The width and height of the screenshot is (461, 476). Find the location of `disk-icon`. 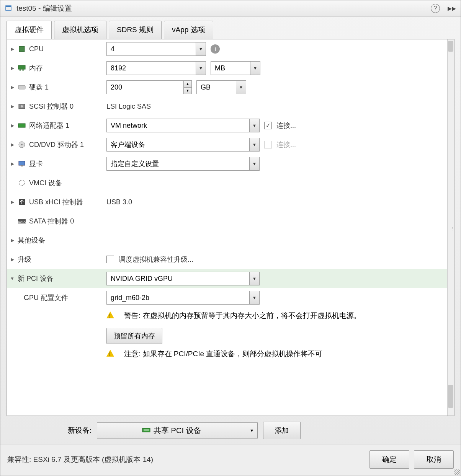

disk-icon is located at coordinates (22, 87).